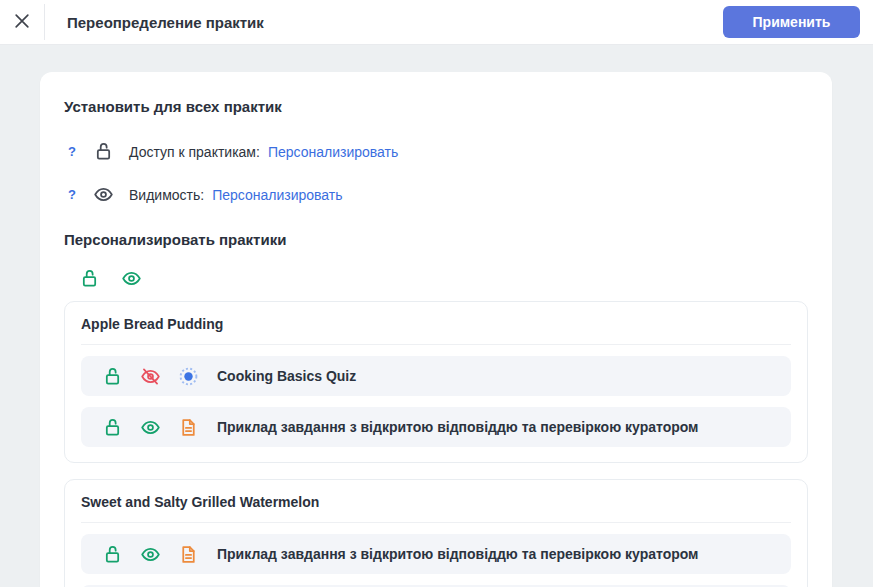  I want to click on eye-dark-icon, so click(104, 194).